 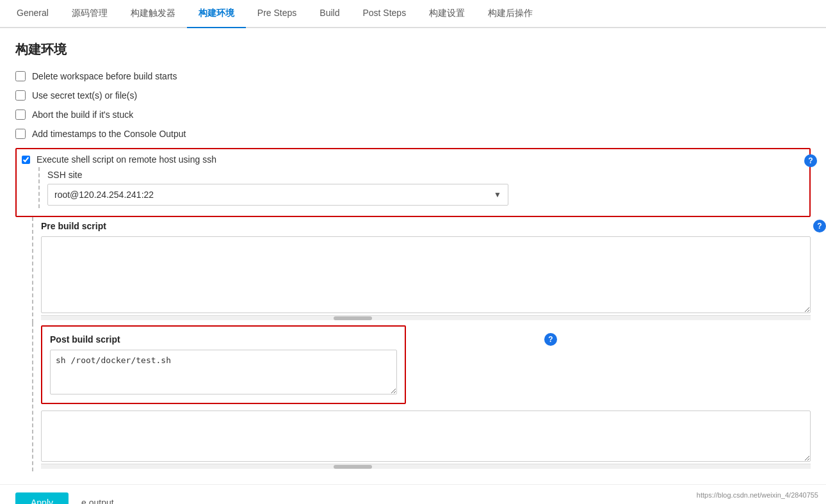 What do you see at coordinates (426, 226) in the screenshot?
I see `pre-build-label-row: Pre build script ?` at bounding box center [426, 226].